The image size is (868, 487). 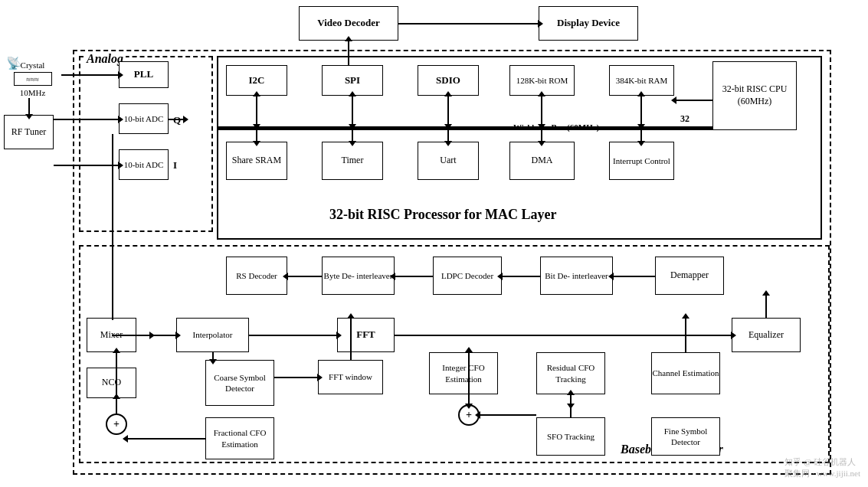 I want to click on arrow-vd-dd, so click(x=469, y=24).